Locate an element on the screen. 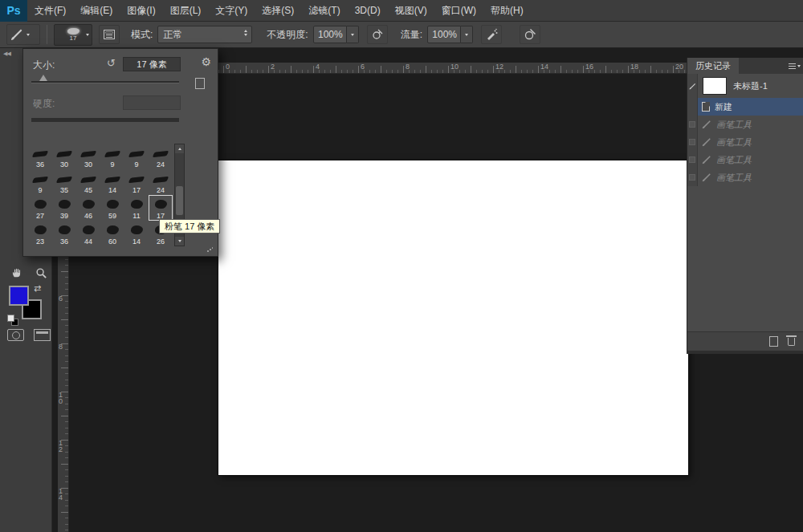  hand-icon is located at coordinates (18, 273).